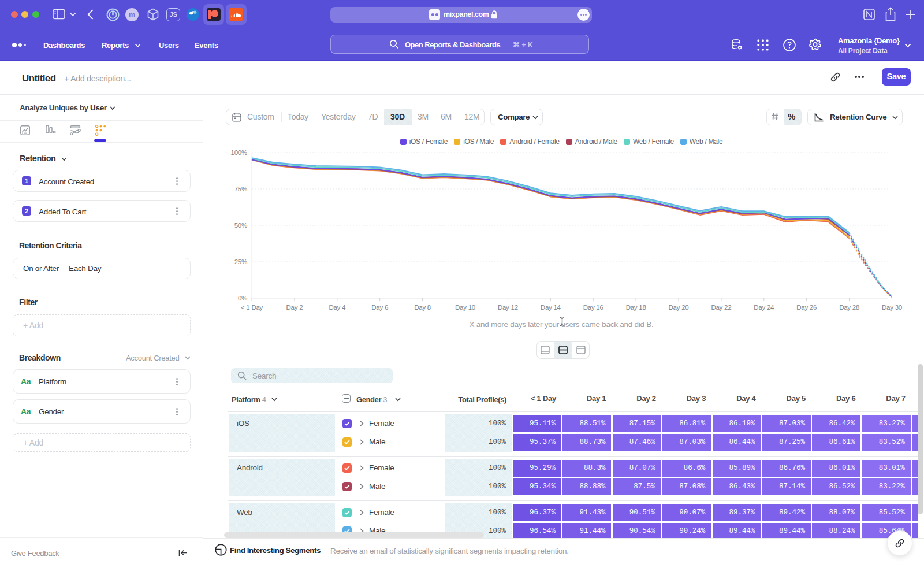 Image resolution: width=924 pixels, height=564 pixels. What do you see at coordinates (764, 307) in the screenshot?
I see `svg-text: Day 24` at bounding box center [764, 307].